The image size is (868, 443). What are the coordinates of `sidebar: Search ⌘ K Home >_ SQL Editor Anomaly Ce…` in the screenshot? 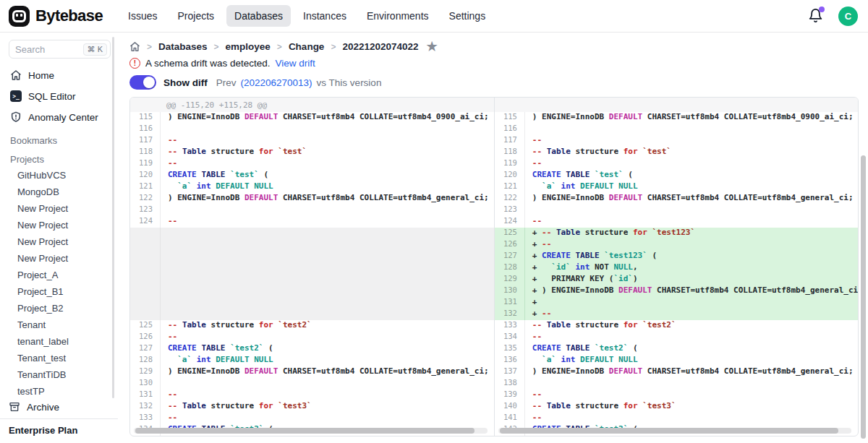 It's located at (59, 238).